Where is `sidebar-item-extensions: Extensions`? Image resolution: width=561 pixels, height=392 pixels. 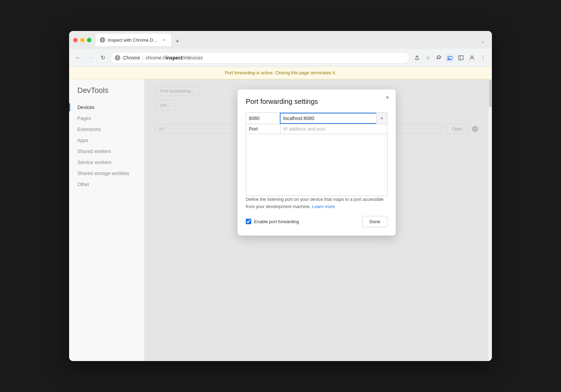 sidebar-item-extensions: Extensions is located at coordinates (107, 129).